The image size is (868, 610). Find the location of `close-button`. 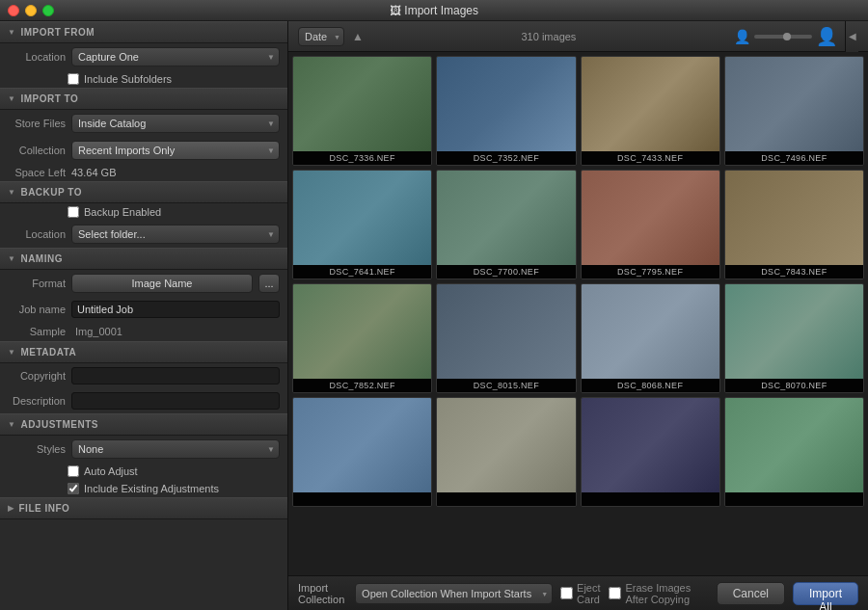

close-button is located at coordinates (14, 11).